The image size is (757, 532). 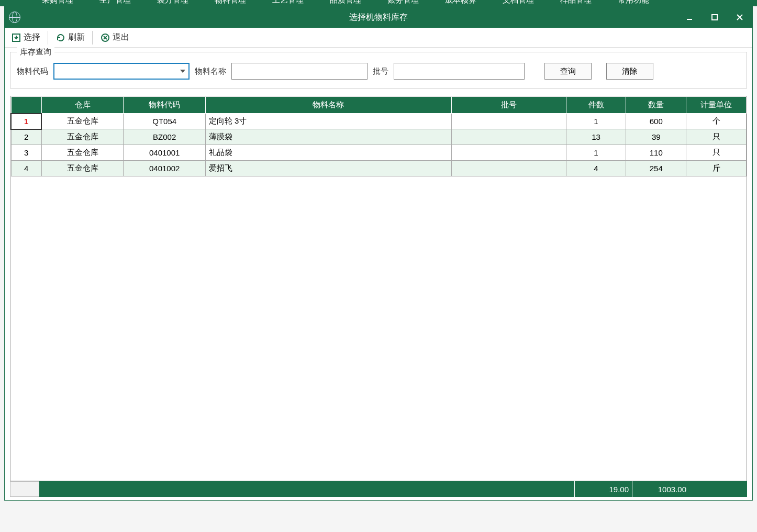 I want to click on material-code-label: 物料代码, so click(x=32, y=71).